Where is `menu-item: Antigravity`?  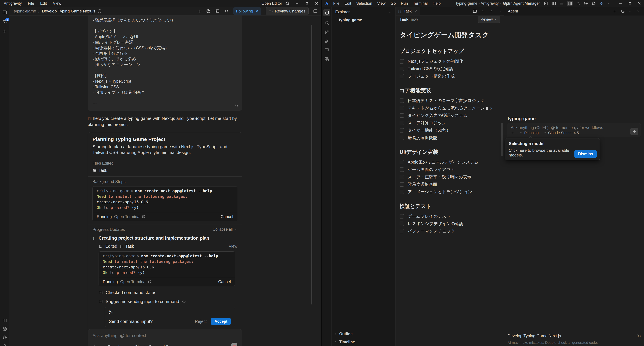 menu-item: Antigravity is located at coordinates (13, 4).